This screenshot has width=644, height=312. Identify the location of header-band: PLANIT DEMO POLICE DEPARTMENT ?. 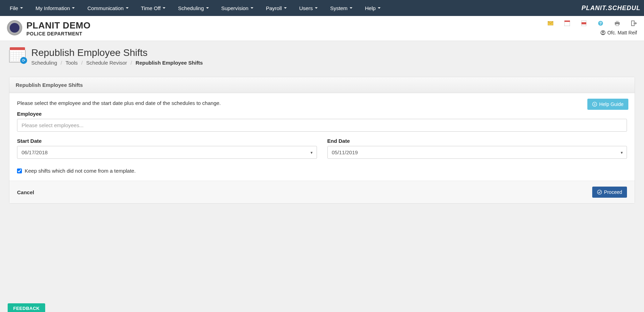
(322, 28).